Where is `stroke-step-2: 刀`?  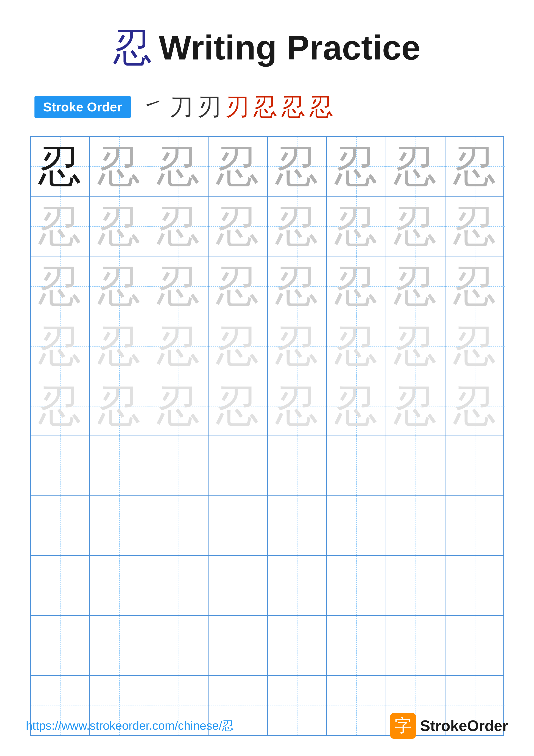 stroke-step-2: 刀 is located at coordinates (181, 107).